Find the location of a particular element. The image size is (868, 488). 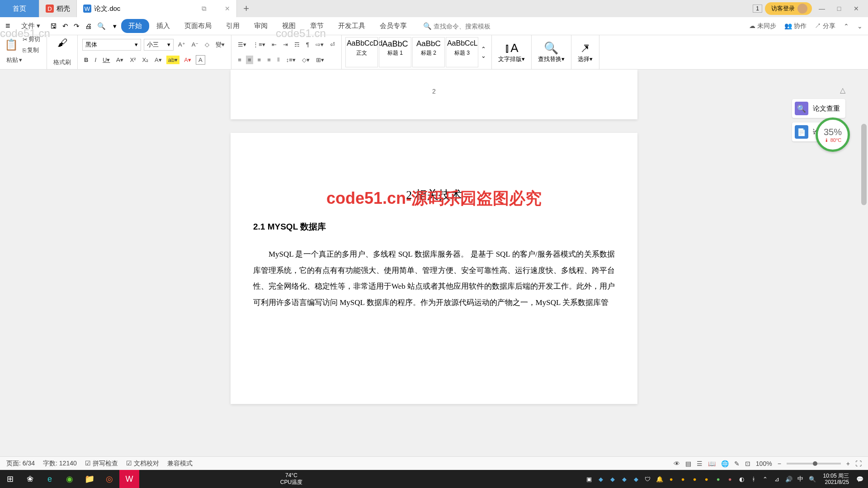

font-color-button: A▾ is located at coordinates (188, 60).